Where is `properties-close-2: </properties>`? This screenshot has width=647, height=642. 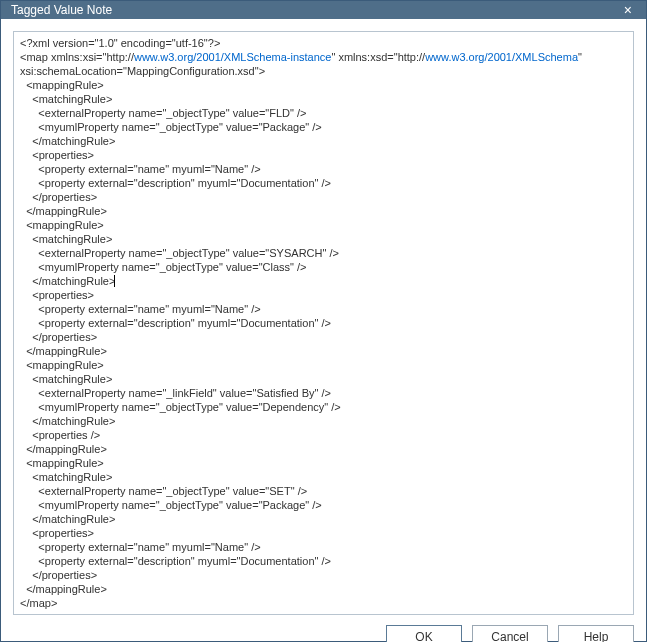
properties-close-2: </properties> is located at coordinates (64, 337).